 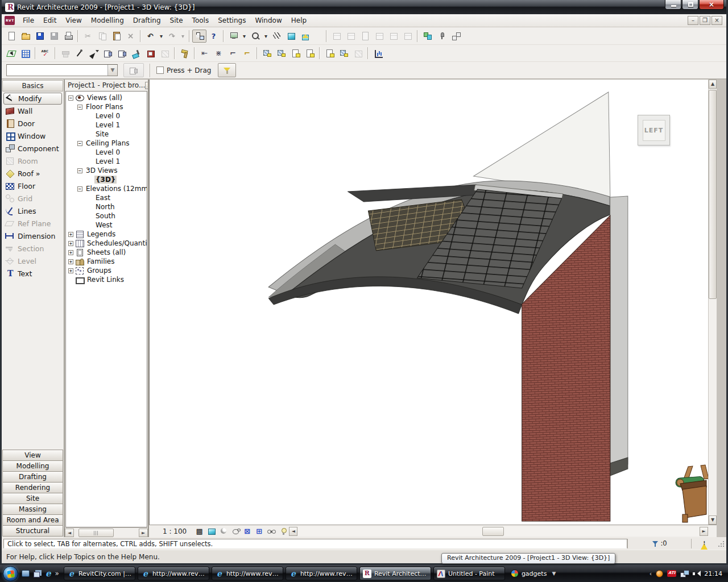 I want to click on menu-site: Site, so click(x=176, y=20).